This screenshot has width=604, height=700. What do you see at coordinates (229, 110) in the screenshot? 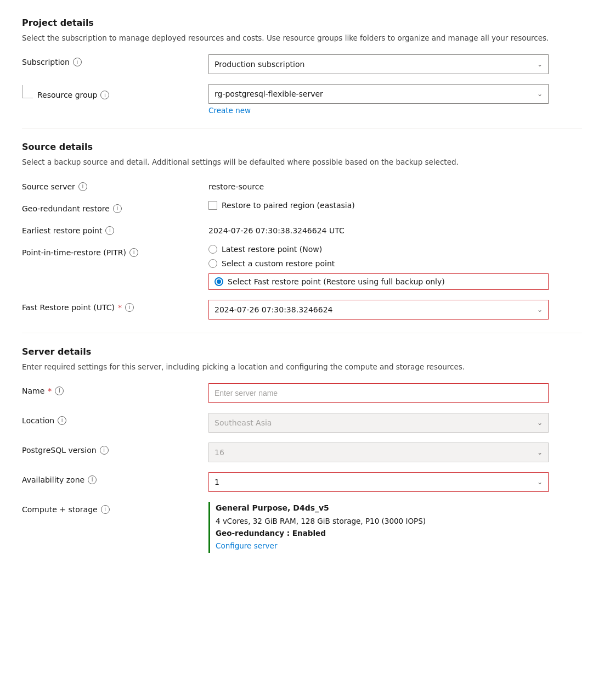
I see `create-new-link: Create new` at bounding box center [229, 110].